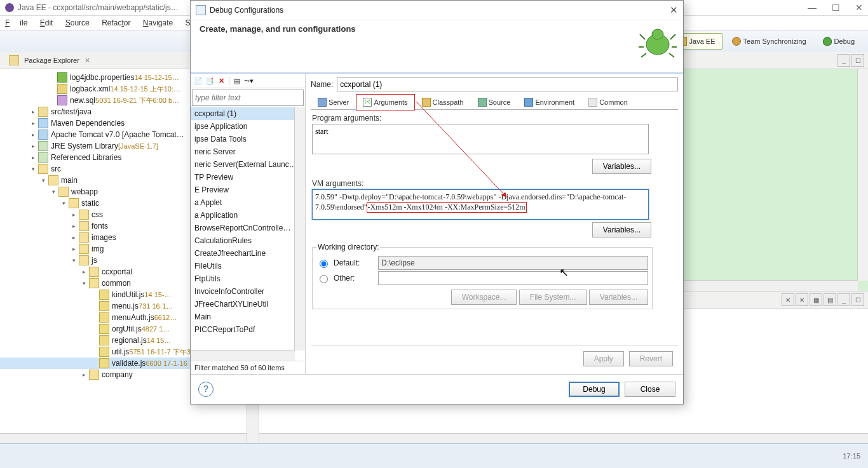  What do you see at coordinates (480, 204) in the screenshot?
I see `vm-arguments-textarea: 7.0.59" -Dwtp.deploy="D:\apache-tomcat-7…` at bounding box center [480, 204].